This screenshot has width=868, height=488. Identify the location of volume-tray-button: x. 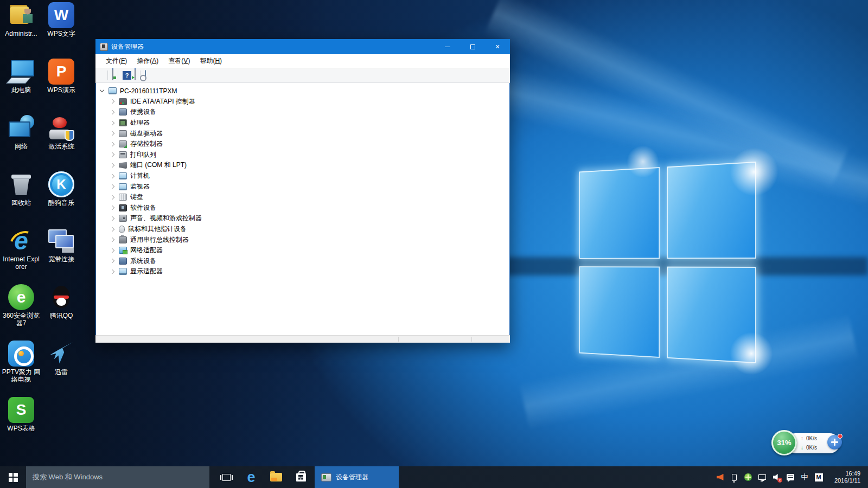
(776, 477).